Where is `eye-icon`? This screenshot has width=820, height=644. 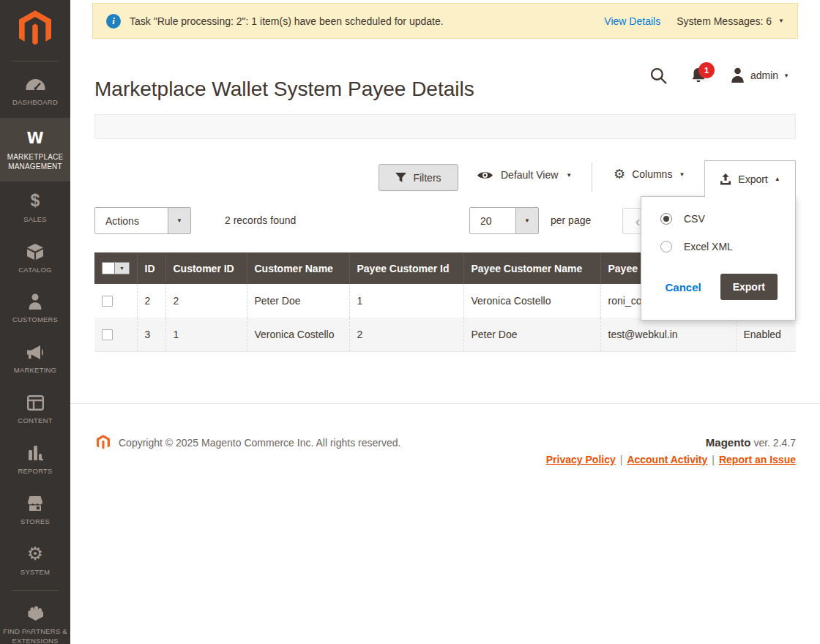
eye-icon is located at coordinates (485, 176).